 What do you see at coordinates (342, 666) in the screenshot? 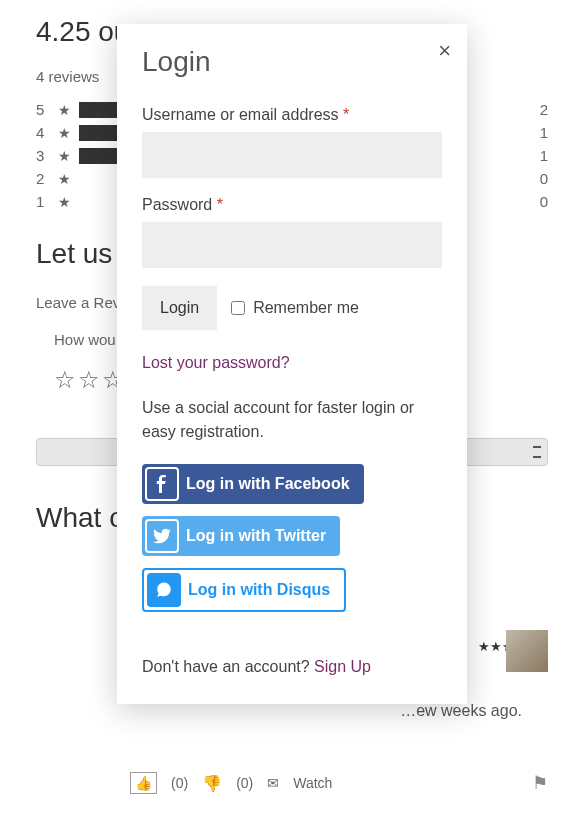
I see `signup-link: Sign Up` at bounding box center [342, 666].